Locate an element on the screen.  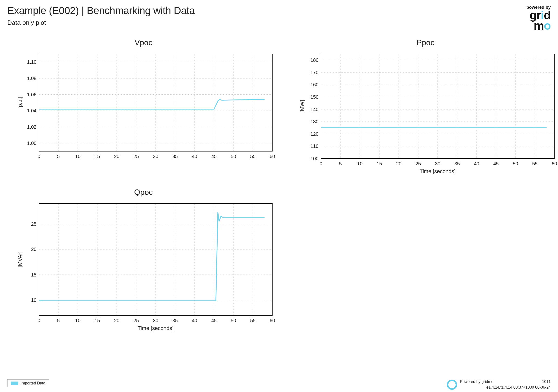
svg-text: 1.10 is located at coordinates (32, 62).